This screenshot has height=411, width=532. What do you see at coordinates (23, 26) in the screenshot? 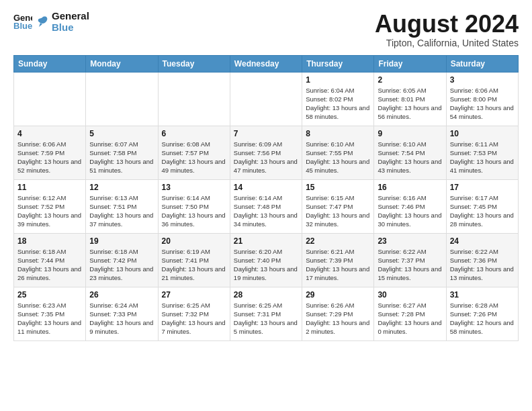
I see `svg-text: Blue` at bounding box center [23, 26].